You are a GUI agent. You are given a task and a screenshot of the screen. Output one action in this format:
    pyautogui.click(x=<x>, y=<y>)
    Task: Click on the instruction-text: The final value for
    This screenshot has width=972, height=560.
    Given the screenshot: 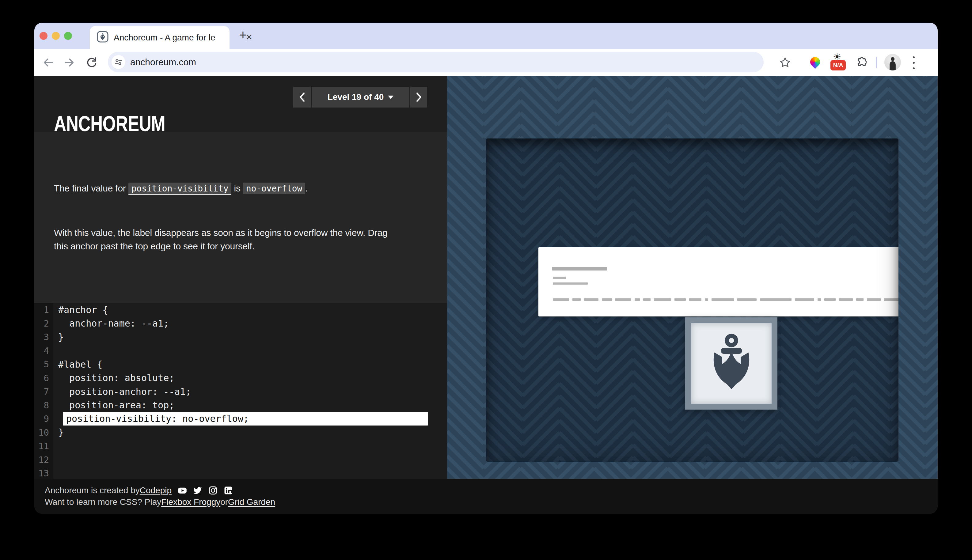 What is the action you would take?
    pyautogui.click(x=91, y=188)
    